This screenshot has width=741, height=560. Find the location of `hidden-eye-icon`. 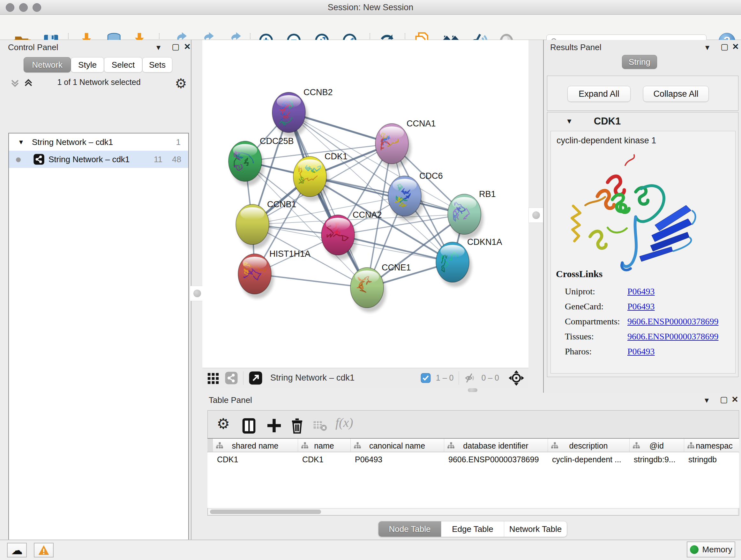

hidden-eye-icon is located at coordinates (470, 378).